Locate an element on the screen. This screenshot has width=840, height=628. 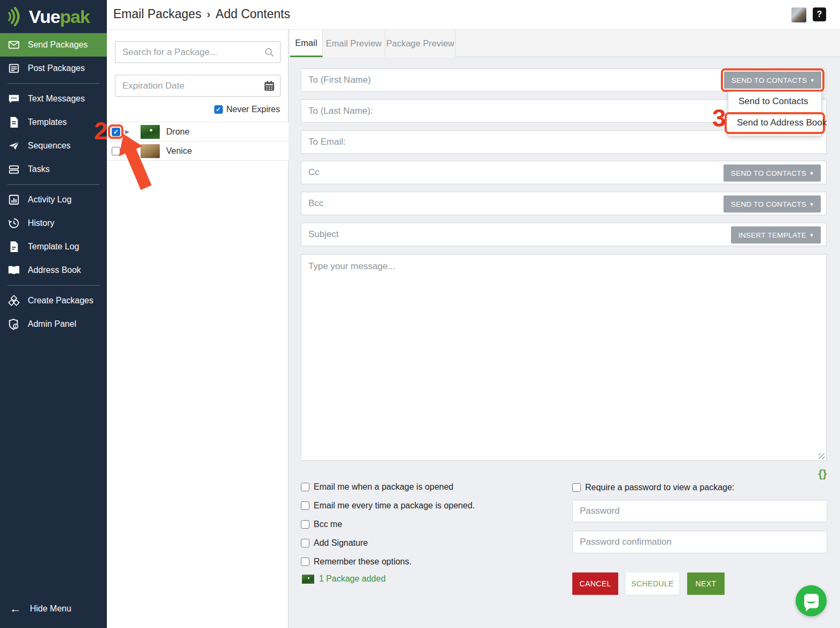
never-expires-checkbox: ✓ is located at coordinates (219, 109).